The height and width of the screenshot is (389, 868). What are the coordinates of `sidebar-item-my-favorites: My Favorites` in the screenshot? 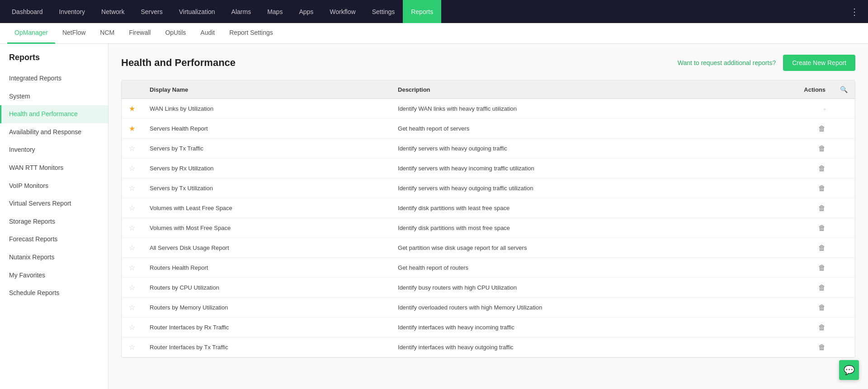 It's located at (54, 276).